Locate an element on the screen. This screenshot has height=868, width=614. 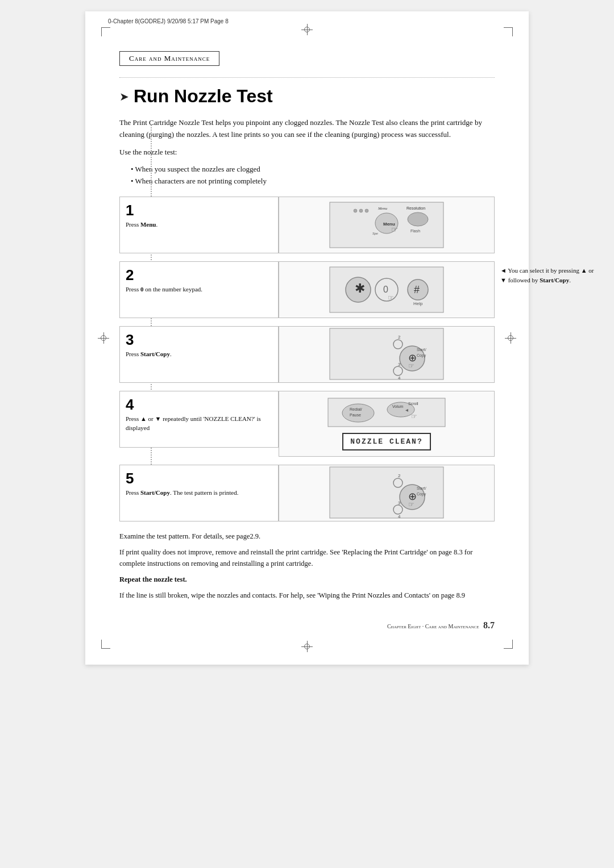
svg-text: Flash is located at coordinates (415, 231).